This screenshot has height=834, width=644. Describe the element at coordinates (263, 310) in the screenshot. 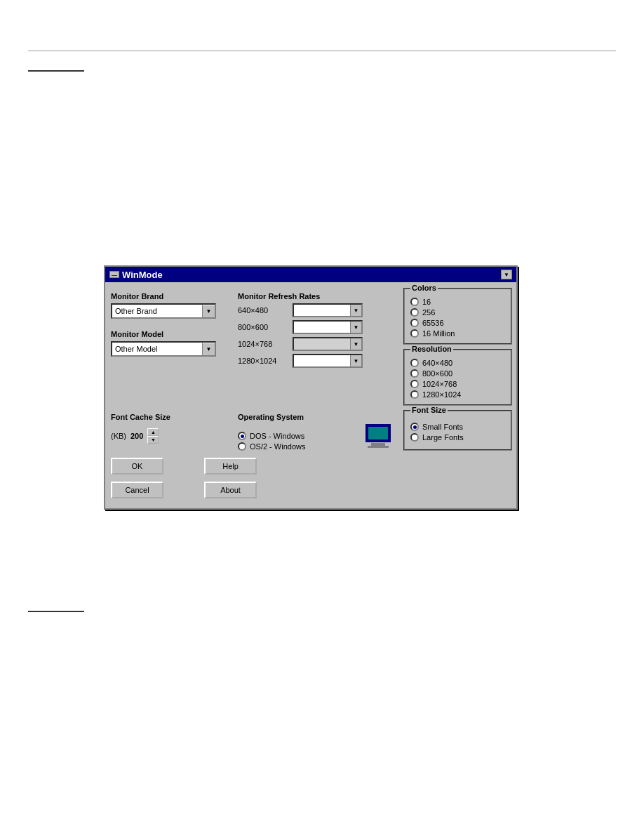

I see `refresh-res-0: 640×480` at that location.